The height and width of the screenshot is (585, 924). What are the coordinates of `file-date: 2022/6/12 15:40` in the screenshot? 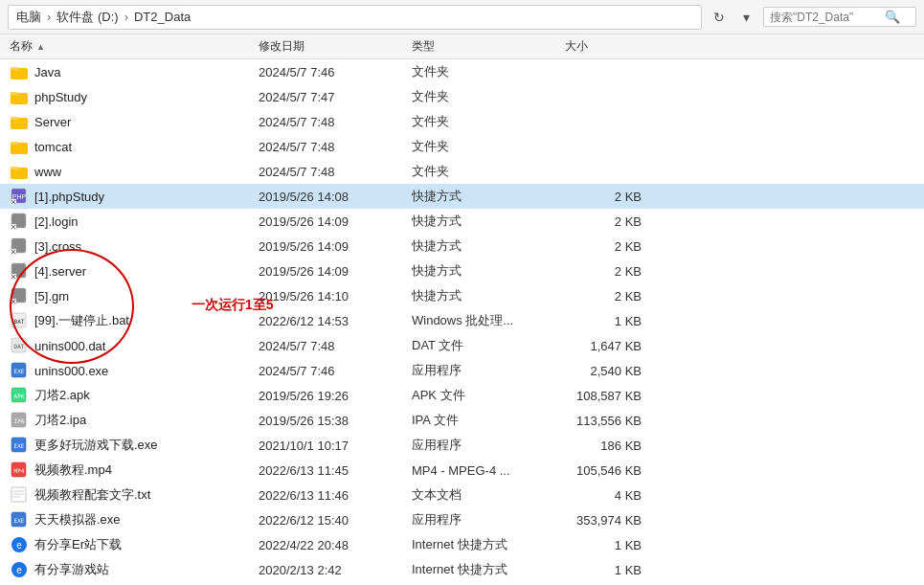 It's located at (335, 521).